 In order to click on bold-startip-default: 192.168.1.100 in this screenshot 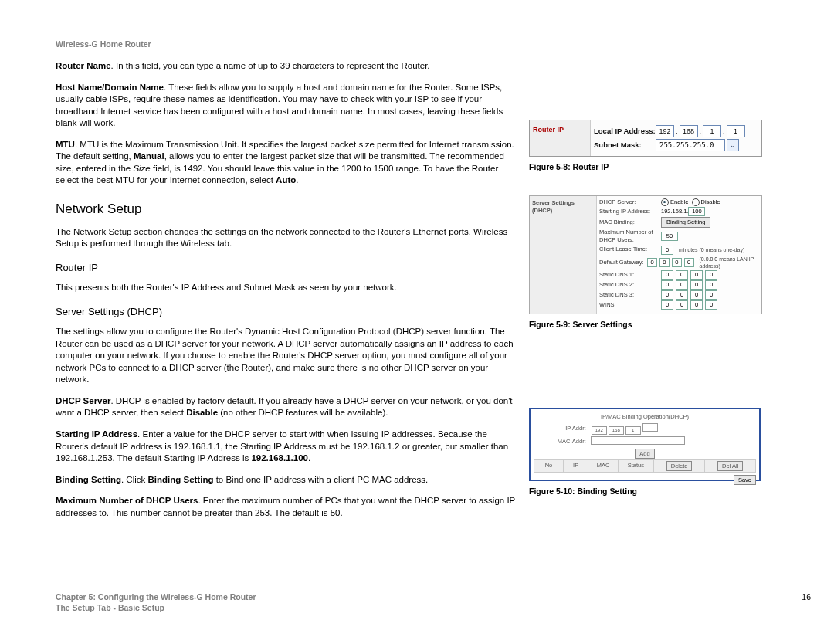, I will do `click(280, 458)`.